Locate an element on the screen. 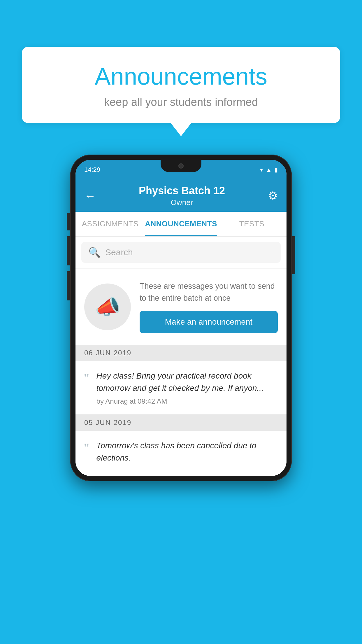 The width and height of the screenshot is (362, 644). promo-card: 📣 These are messages you want to send to… is located at coordinates (181, 307).